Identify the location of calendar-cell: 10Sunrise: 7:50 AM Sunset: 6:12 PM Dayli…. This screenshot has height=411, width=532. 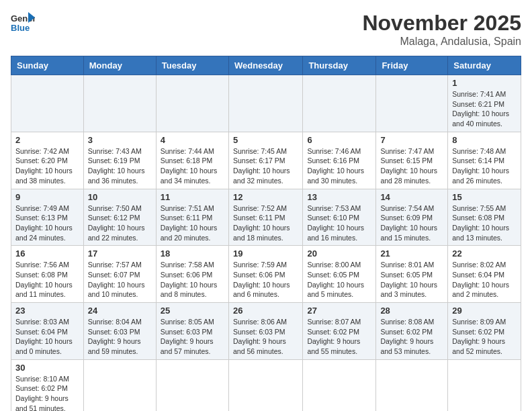
(120, 218).